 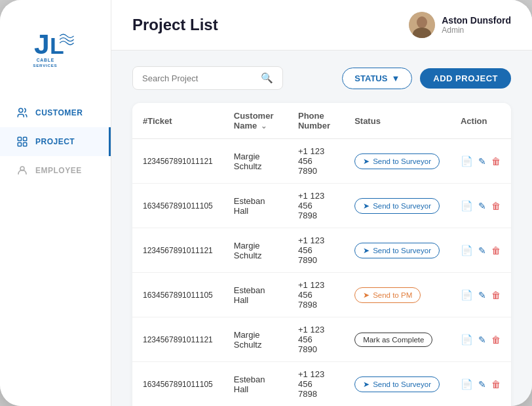 What do you see at coordinates (397, 121) in the screenshot?
I see `col-status: Status` at bounding box center [397, 121].